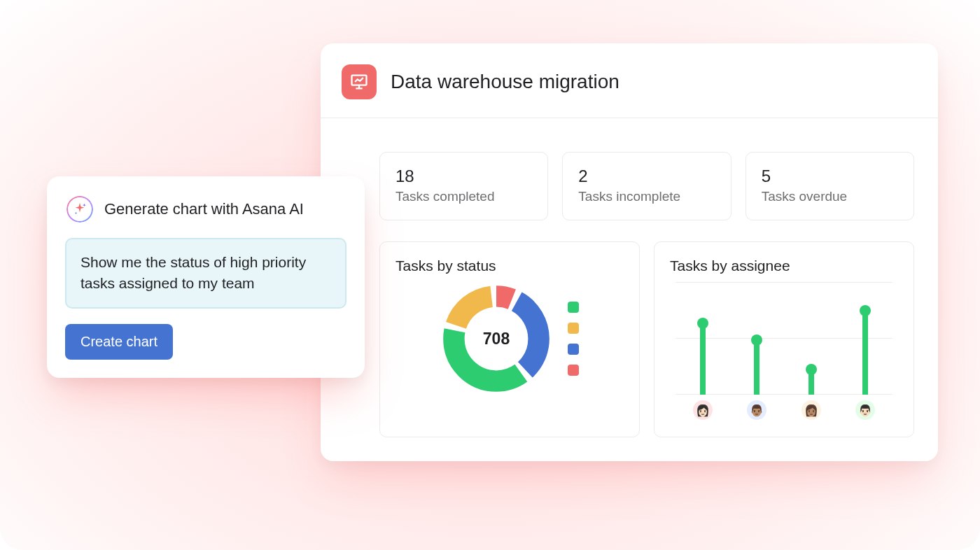  I want to click on stat-card-completed: 18 Tasks completed, so click(463, 186).